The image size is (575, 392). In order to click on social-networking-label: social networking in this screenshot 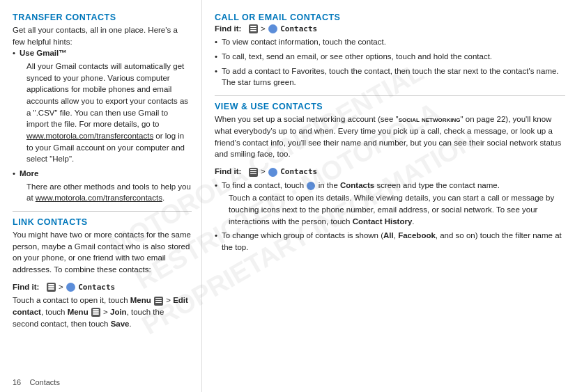, I will do `click(429, 119)`.